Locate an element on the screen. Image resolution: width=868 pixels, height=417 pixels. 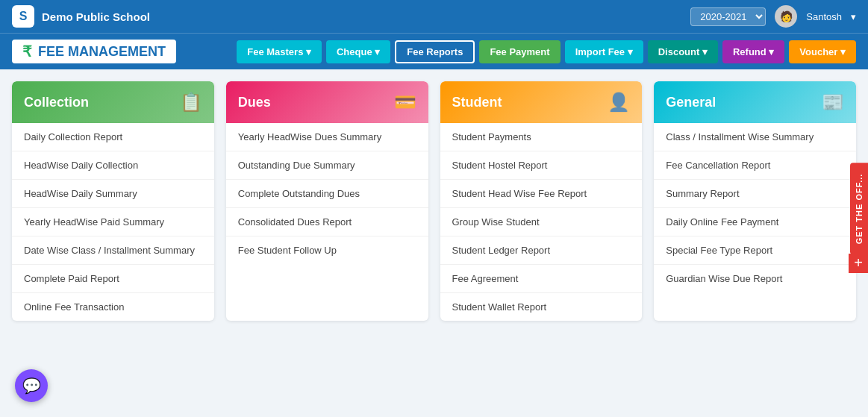
list-item: Guardian Wise Due Report is located at coordinates (755, 279).